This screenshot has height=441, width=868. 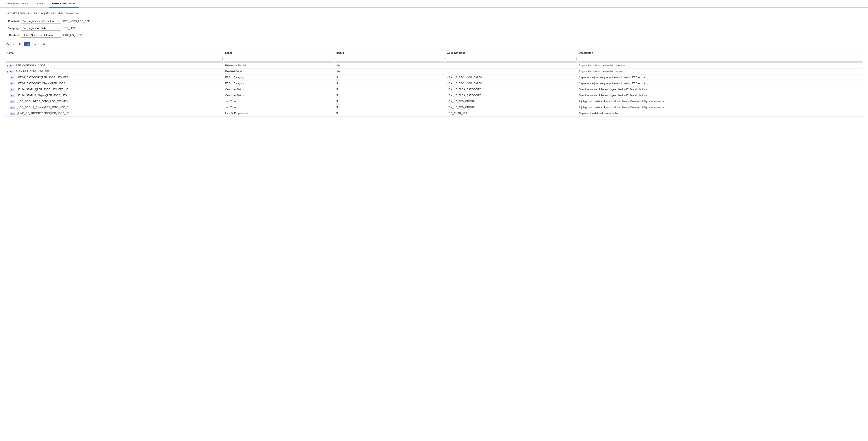 What do you see at coordinates (41, 28) in the screenshot?
I see `category-select: Job Legislation Data` at bounding box center [41, 28].